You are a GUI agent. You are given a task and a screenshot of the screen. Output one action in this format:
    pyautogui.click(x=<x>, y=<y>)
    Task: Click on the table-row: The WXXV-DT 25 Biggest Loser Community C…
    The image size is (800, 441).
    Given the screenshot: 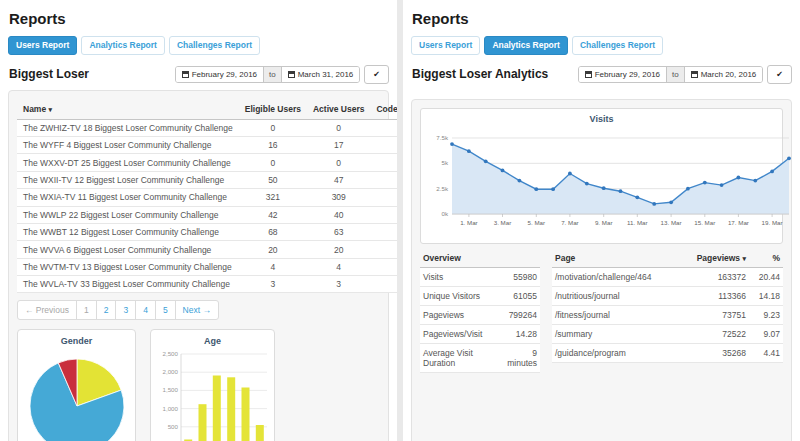 What is the action you would take?
    pyautogui.click(x=207, y=162)
    